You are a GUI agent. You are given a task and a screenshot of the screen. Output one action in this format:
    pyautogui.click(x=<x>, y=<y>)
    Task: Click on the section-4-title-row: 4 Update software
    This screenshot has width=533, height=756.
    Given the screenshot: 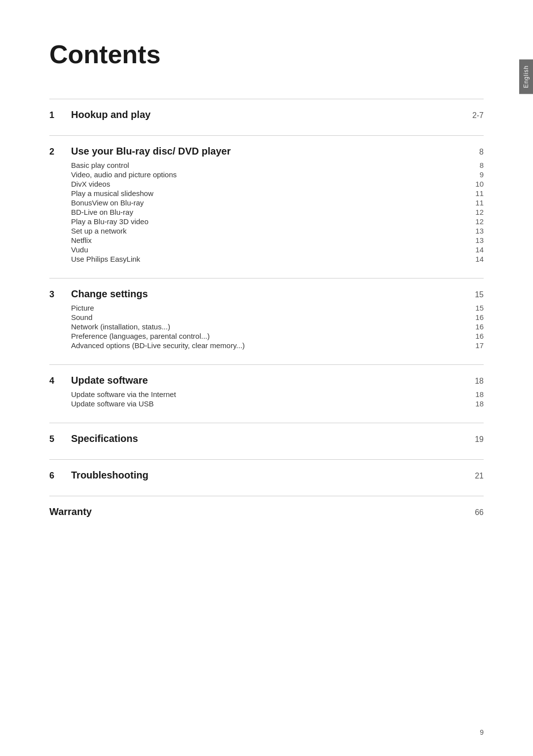 What is the action you would take?
    pyautogui.click(x=99, y=380)
    